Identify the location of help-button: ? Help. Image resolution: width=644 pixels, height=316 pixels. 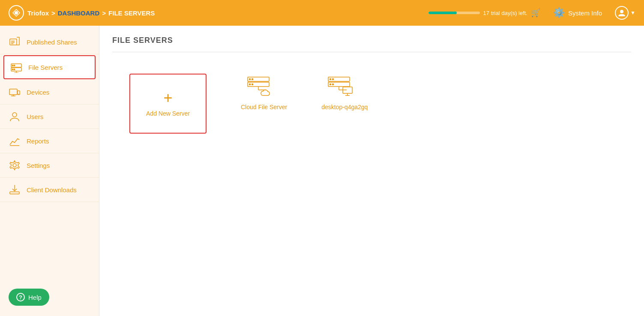
(29, 297).